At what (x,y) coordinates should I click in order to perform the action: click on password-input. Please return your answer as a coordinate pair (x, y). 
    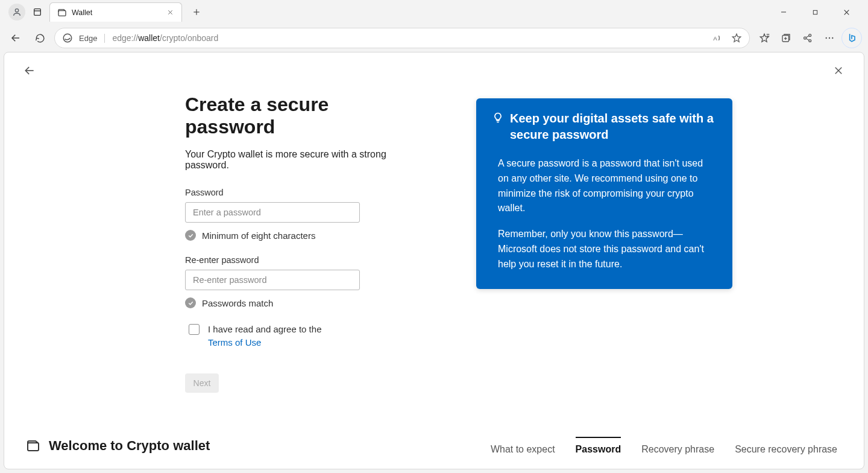
    Looking at the image, I should click on (272, 212).